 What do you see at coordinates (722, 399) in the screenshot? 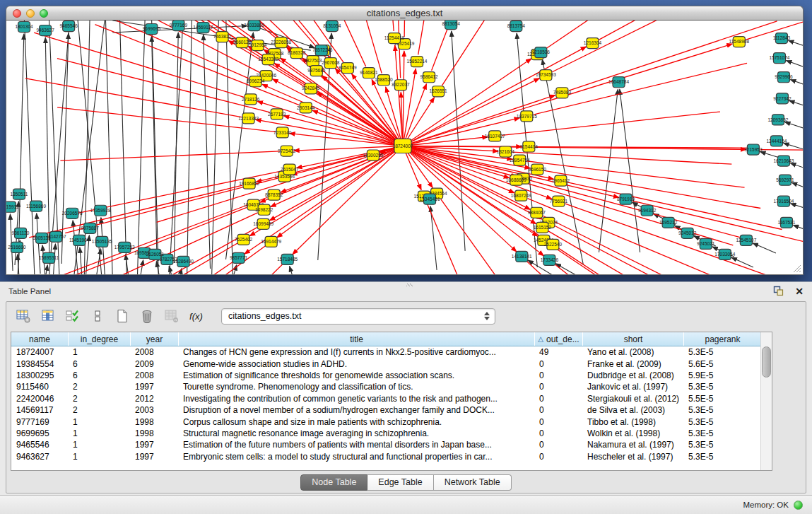
I see `table-cell: 5.5E-5` at bounding box center [722, 399].